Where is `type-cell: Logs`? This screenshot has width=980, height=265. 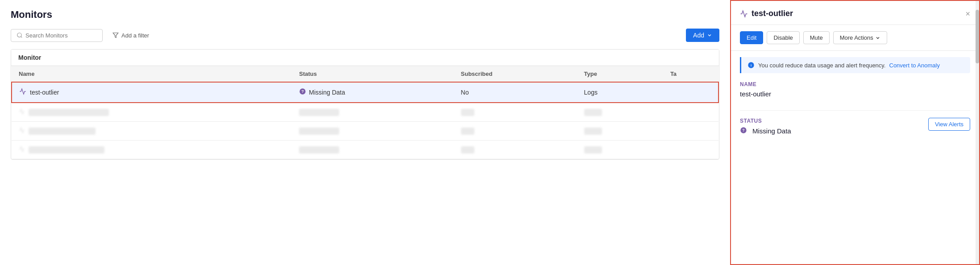 type-cell: Logs is located at coordinates (620, 92).